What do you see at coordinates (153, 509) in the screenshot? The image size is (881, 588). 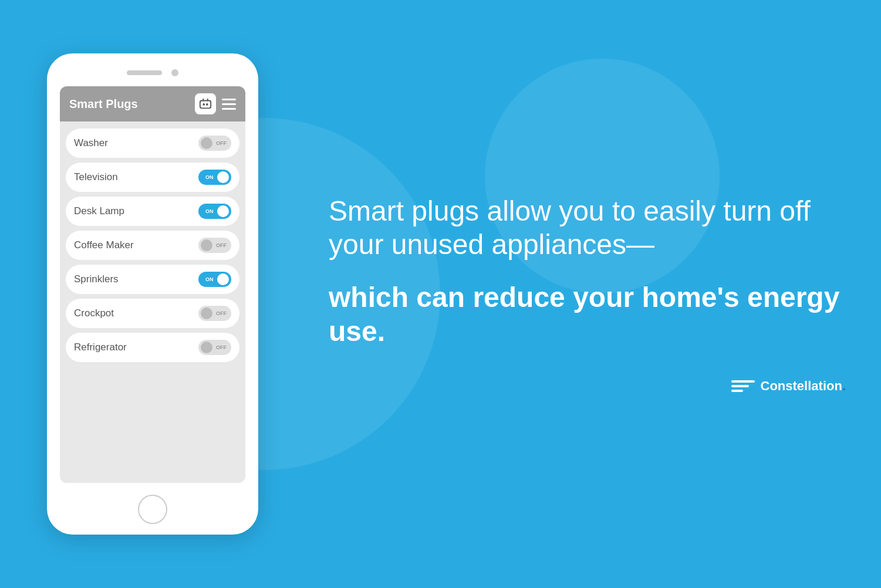 I see `phone-home-button` at bounding box center [153, 509].